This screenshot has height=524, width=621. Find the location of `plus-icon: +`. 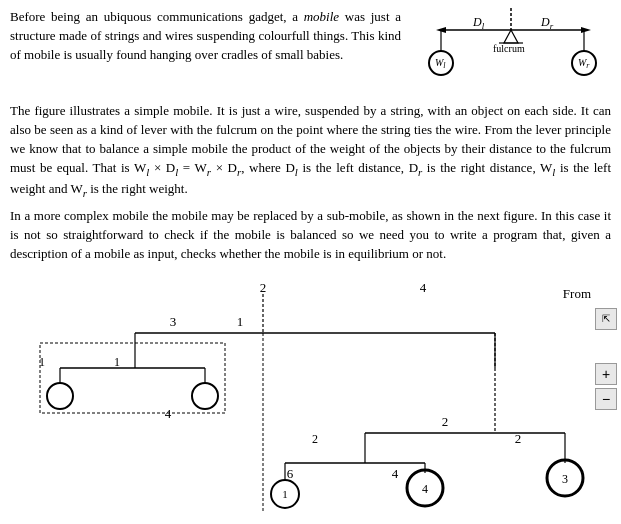

plus-icon: + is located at coordinates (606, 374).